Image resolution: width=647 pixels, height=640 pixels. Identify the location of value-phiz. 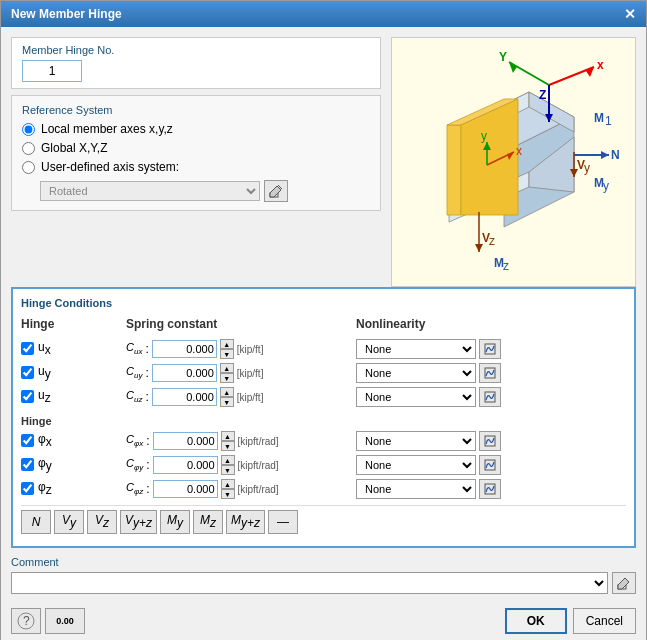
(186, 489).